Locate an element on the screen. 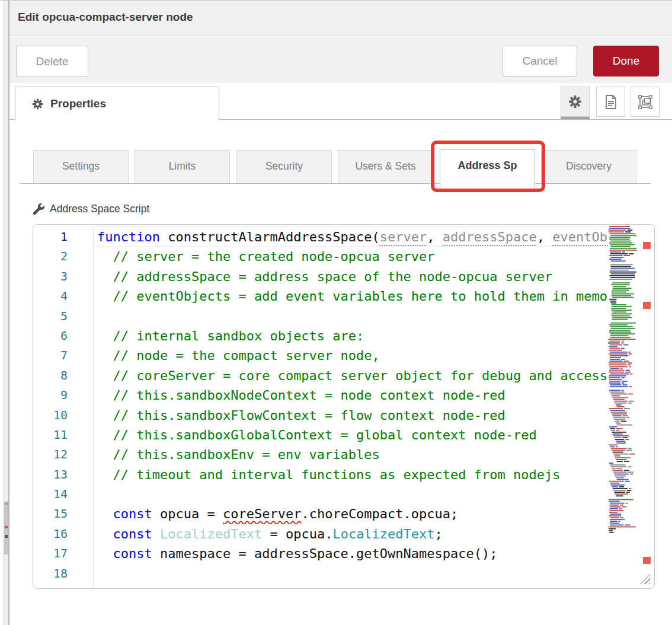 The height and width of the screenshot is (625, 672). editor-resize-handle is located at coordinates (645, 579).